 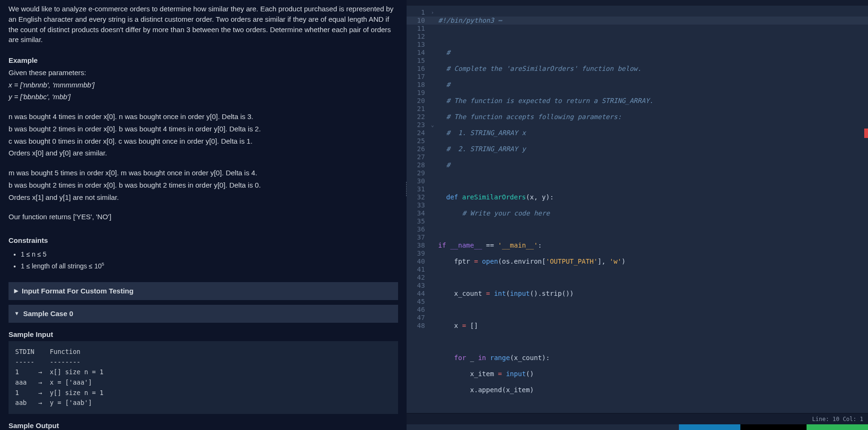 I want to click on analysis-block-2: m was bought 5 times in order x[0]. m wa…, so click(x=203, y=185).